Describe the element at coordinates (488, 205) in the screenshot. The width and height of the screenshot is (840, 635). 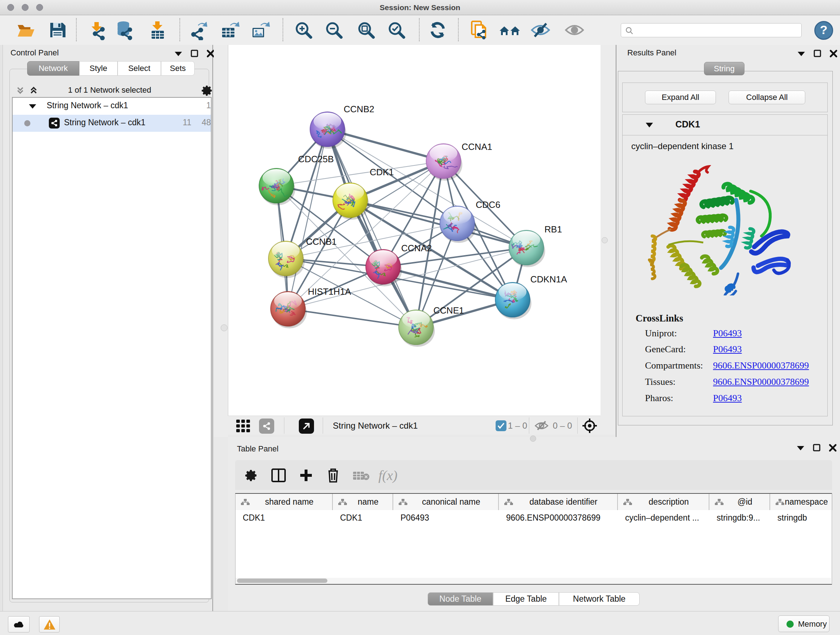
I see `svg-text: CDC6` at that location.